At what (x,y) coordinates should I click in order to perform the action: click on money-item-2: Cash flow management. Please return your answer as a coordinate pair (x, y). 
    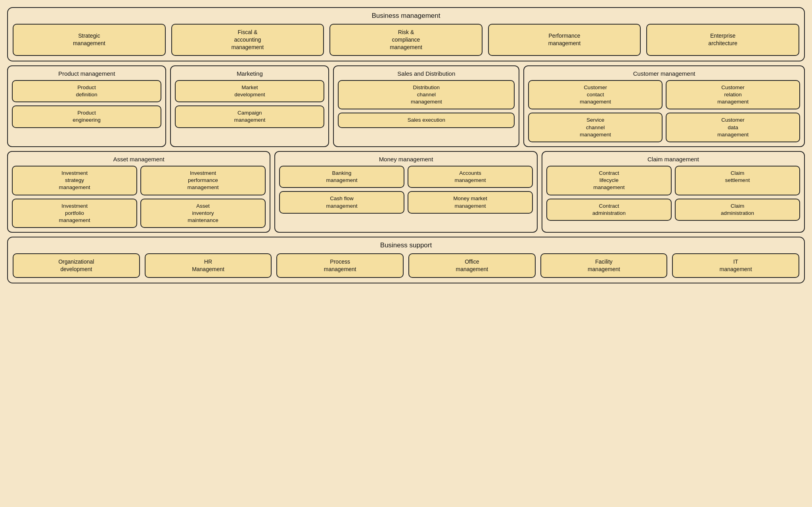
    Looking at the image, I should click on (342, 202).